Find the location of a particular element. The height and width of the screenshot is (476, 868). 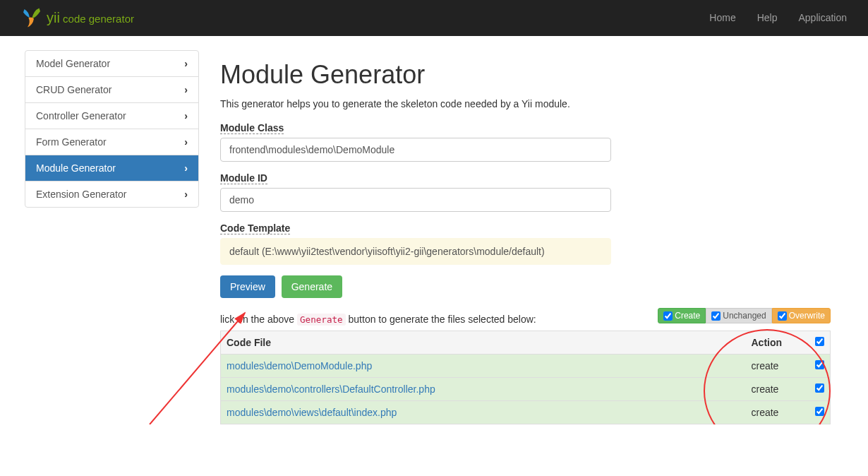

legend-create-checkbox is located at coordinates (668, 316).